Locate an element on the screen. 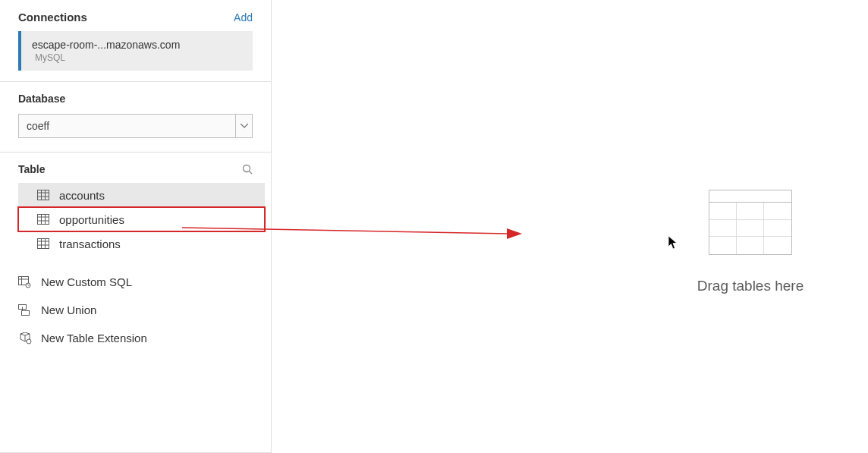 This screenshot has width=868, height=453. connections-section: Connections Add escape-room-...mazonaws.… is located at coordinates (135, 41).